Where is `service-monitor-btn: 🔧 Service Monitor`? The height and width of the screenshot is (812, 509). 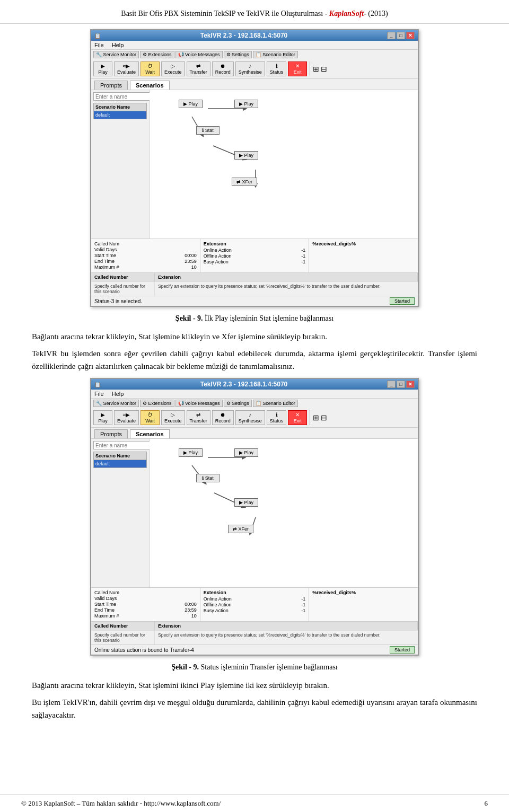
service-monitor-btn: 🔧 Service Monitor is located at coordinates (116, 55).